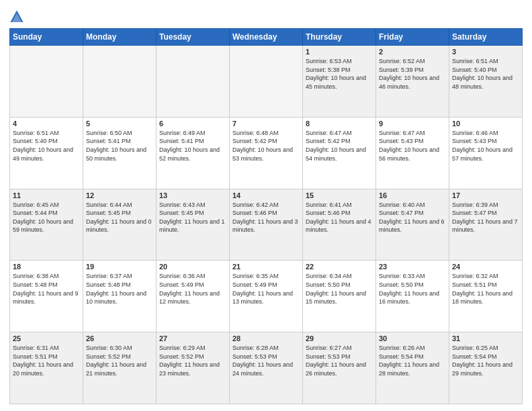  I want to click on day-number: 14, so click(266, 195).